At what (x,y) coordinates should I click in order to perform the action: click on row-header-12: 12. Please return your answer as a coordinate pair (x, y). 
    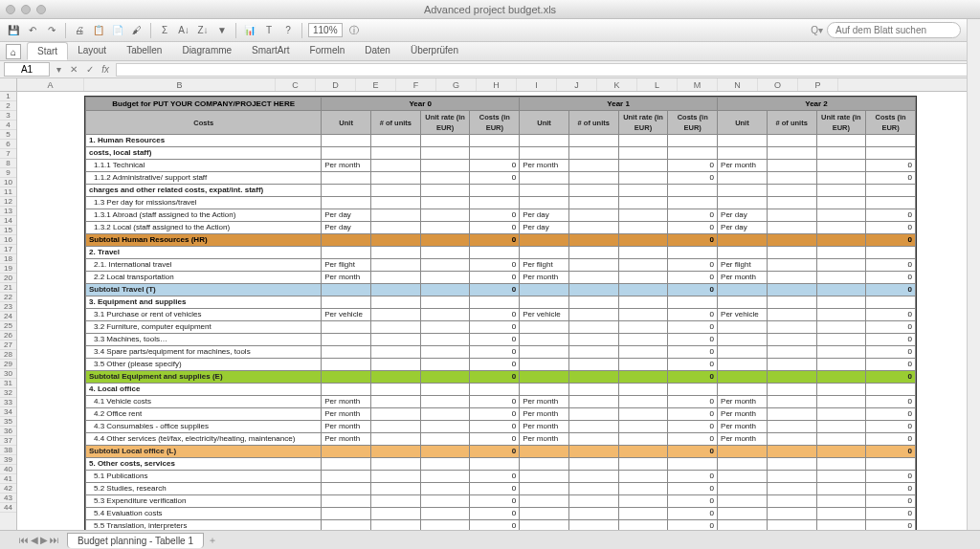
    Looking at the image, I should click on (8, 202).